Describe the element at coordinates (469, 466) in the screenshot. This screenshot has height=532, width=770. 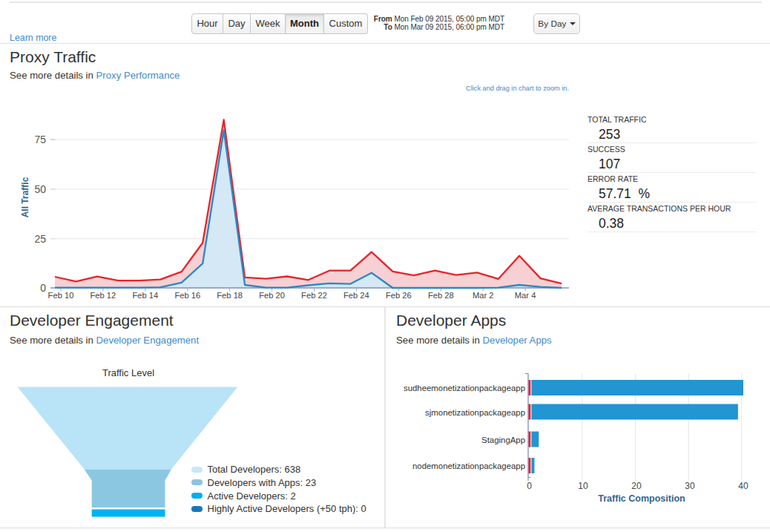
I see `svg-text: nodemonetizationpackageapp` at that location.